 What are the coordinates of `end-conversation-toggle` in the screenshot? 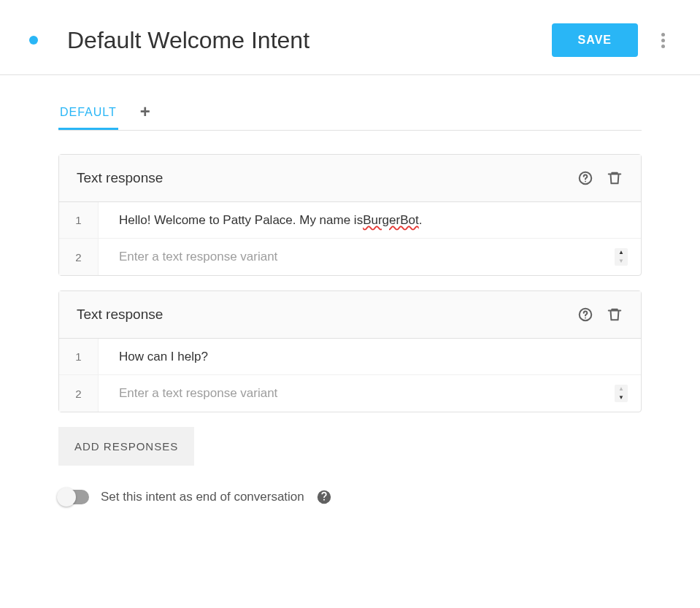 It's located at (74, 497).